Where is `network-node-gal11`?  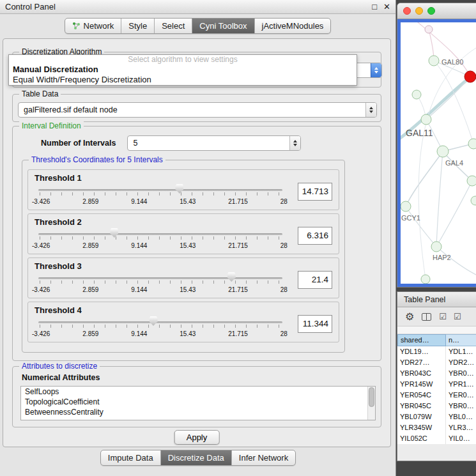 network-node-gal11 is located at coordinates (426, 119).